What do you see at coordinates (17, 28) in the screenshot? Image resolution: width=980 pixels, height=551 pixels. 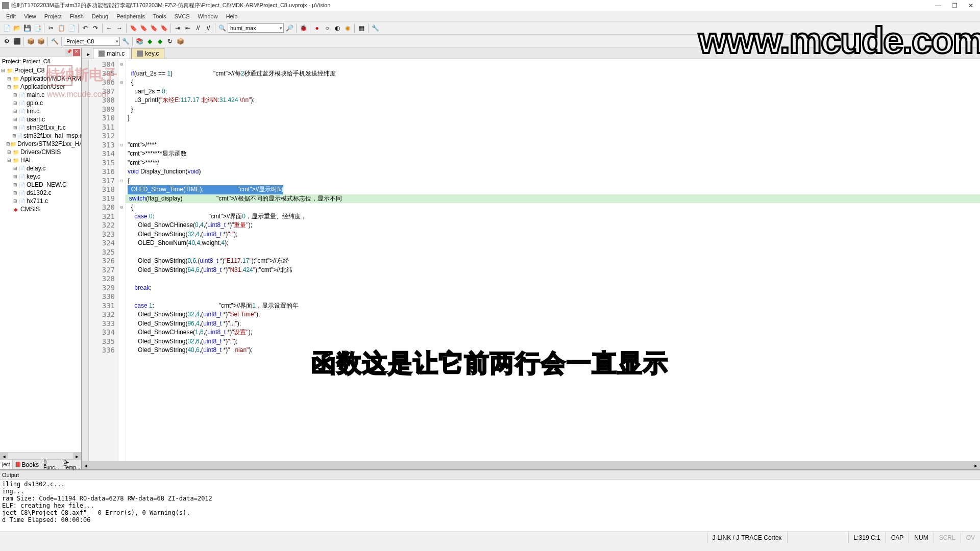 I see `open-icon: 📂` at bounding box center [17, 28].